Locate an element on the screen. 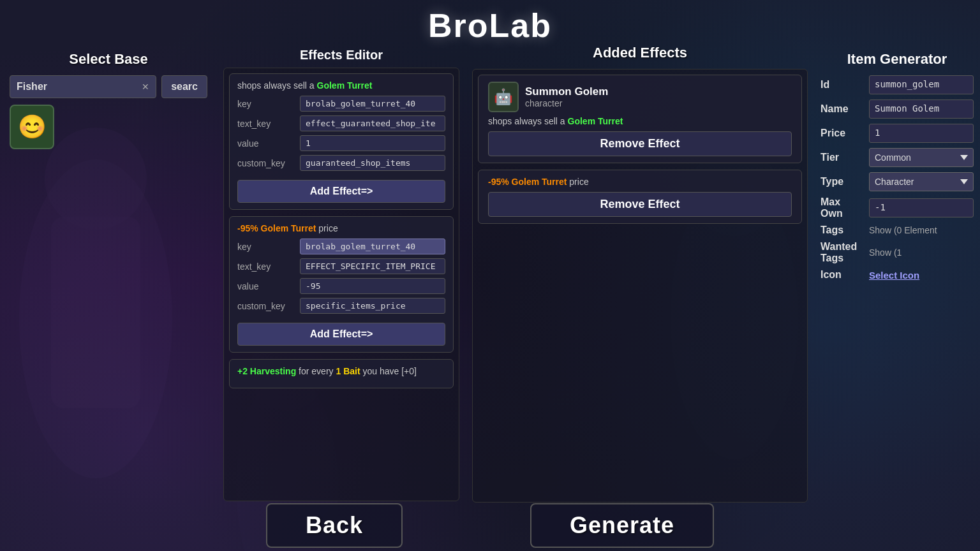 The image size is (980, 551). added-effect-1-info: Summon Golem character is located at coordinates (658, 97).